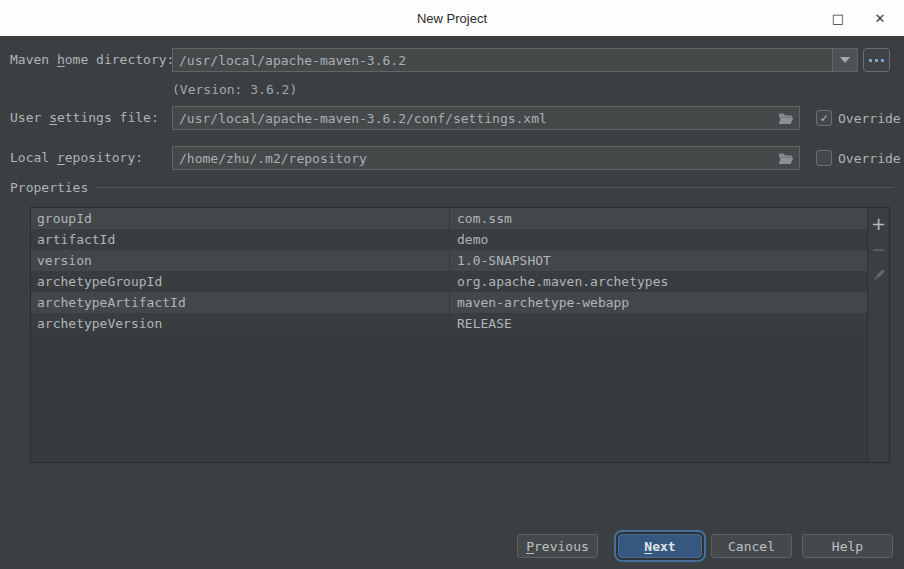 The width and height of the screenshot is (904, 569). What do you see at coordinates (879, 249) in the screenshot?
I see `remove-property-button: −` at bounding box center [879, 249].